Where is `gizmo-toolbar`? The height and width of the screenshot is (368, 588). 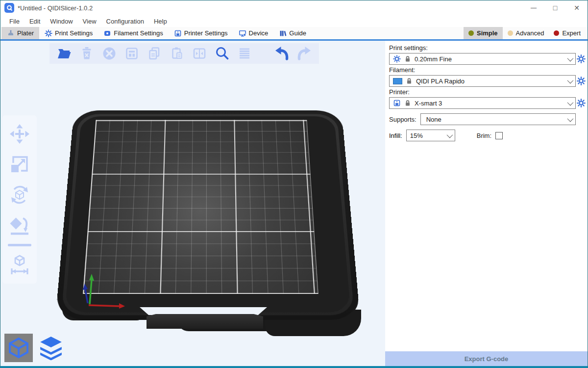
gizmo-toolbar is located at coordinates (20, 199).